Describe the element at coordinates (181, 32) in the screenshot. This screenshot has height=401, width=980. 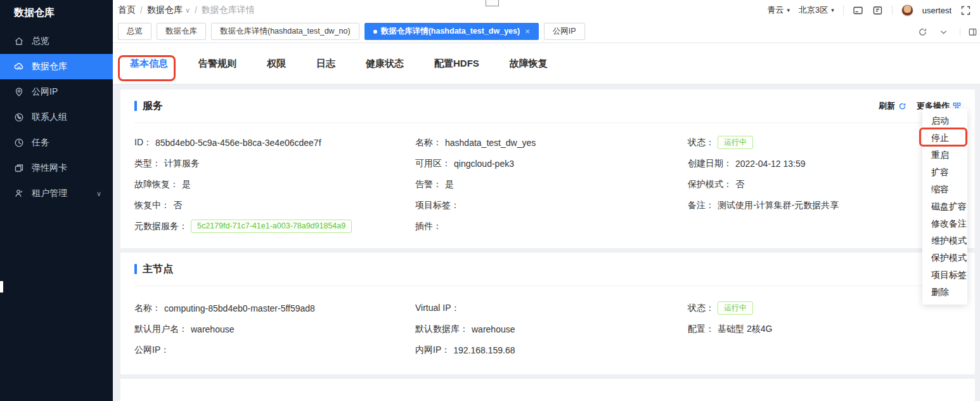
I see `tab-warehouse: 数据仓库` at that location.